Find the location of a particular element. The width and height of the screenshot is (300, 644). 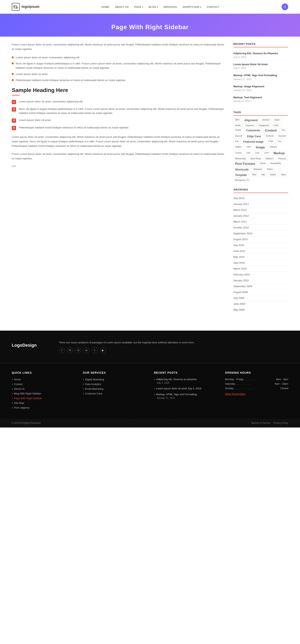

archive-item: January 2010 is located at coordinates (261, 280).